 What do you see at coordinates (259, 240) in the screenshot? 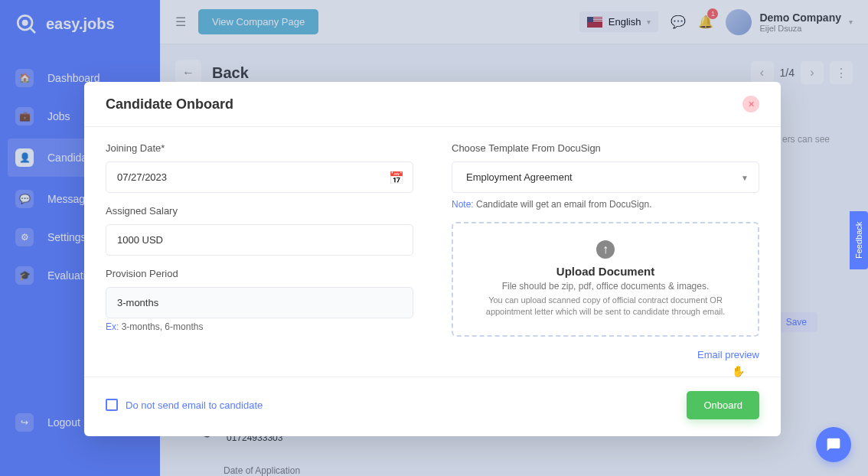
I see `salary-input` at bounding box center [259, 240].